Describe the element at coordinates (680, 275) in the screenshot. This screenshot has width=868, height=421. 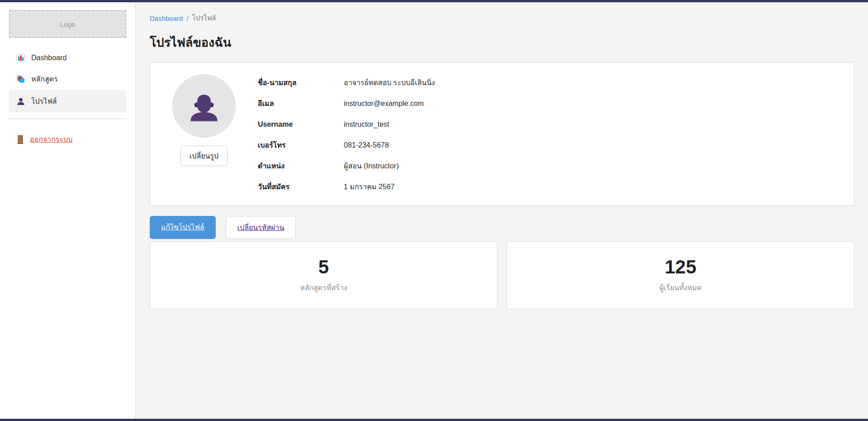
I see `stat-card-total-learners: 125 ผู้เรียนทั้งหมด` at that location.